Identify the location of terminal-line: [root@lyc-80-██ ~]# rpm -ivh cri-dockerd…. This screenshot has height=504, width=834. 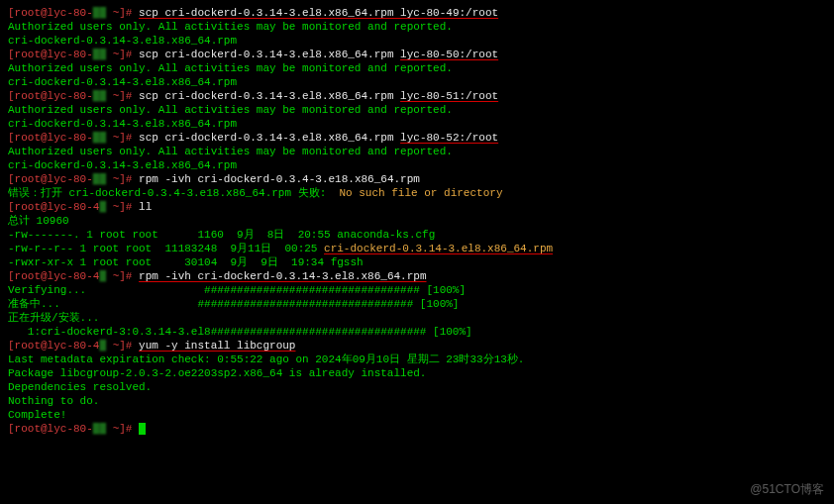
(417, 179).